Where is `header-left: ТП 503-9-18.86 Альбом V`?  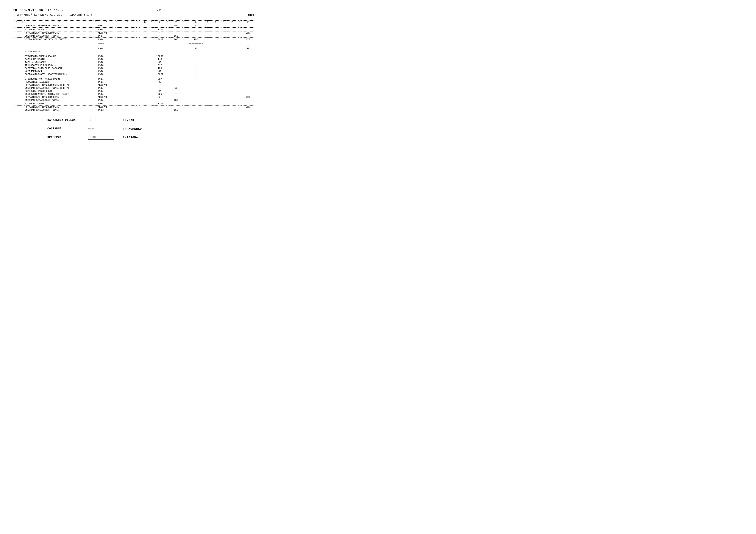
header-left: ТП 503-9-18.86 Альбом V is located at coordinates (38, 11).